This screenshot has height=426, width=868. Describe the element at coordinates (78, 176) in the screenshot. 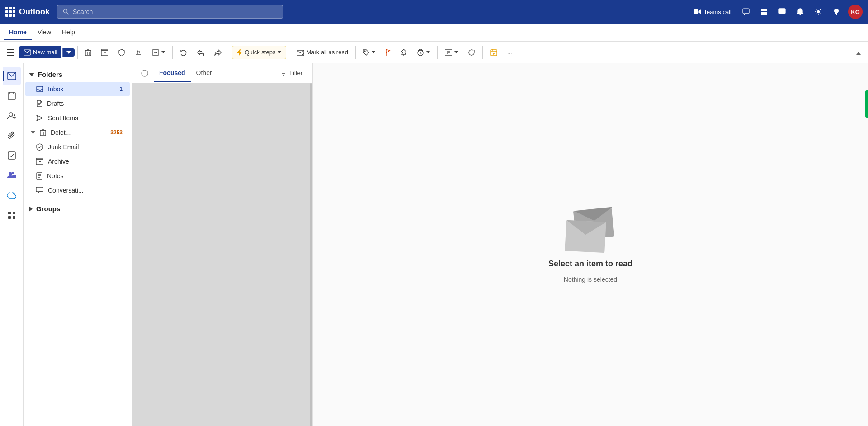

I see `sidebar-item-notes: Notes` at that location.